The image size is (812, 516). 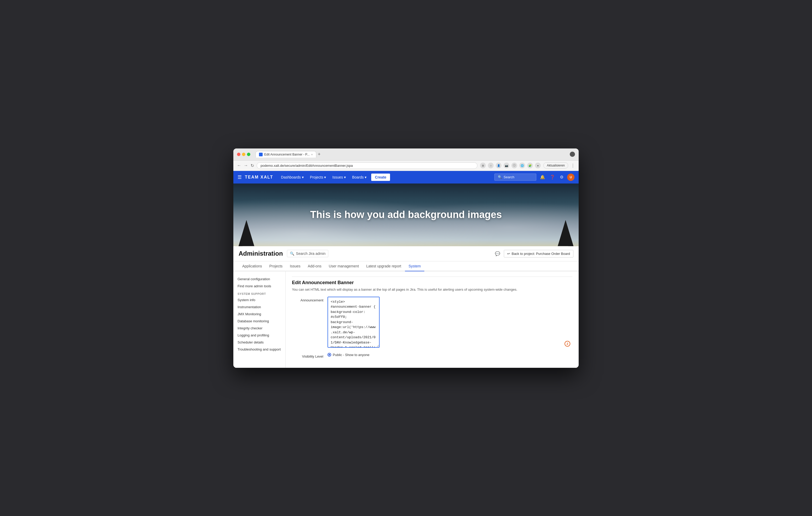 What do you see at coordinates (571, 177) in the screenshot?
I see `user-avatar: U` at bounding box center [571, 177].